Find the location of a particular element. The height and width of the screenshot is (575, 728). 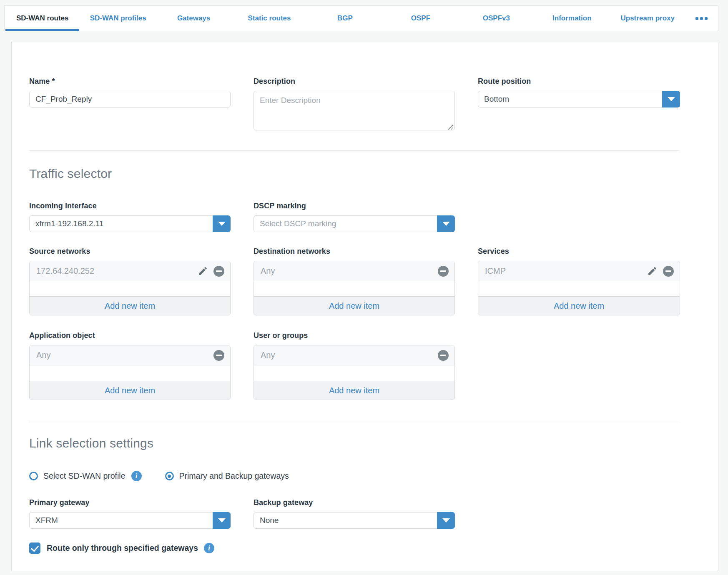

source-networks-list: 172.64.240.252 Add new item is located at coordinates (130, 288).